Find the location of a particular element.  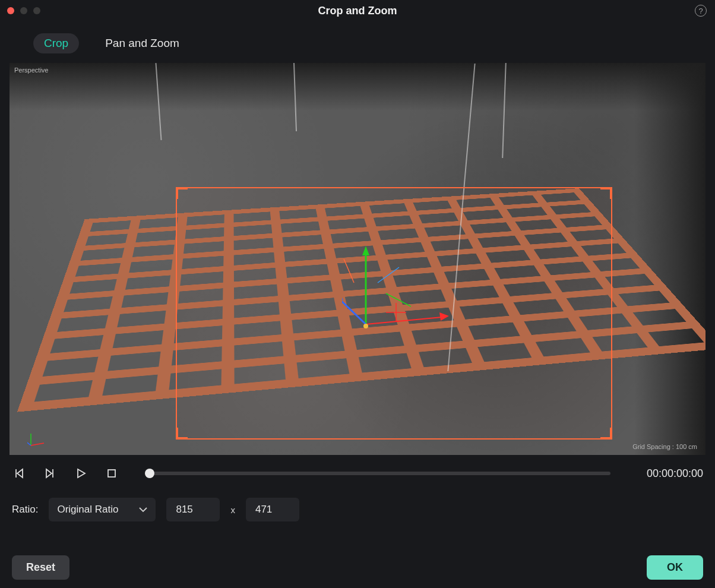

footer-buttons: Reset OK is located at coordinates (358, 568).